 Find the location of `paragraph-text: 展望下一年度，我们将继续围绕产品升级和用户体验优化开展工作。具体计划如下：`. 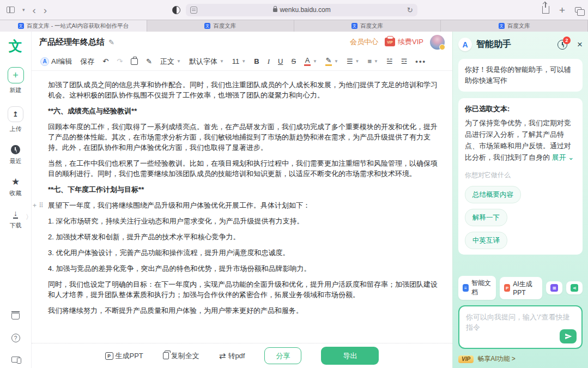

paragraph-text: 展望下一年度，我们将继续围绕产品升级和用户体验优化开展工作。具体计划如下： is located at coordinates (179, 205).